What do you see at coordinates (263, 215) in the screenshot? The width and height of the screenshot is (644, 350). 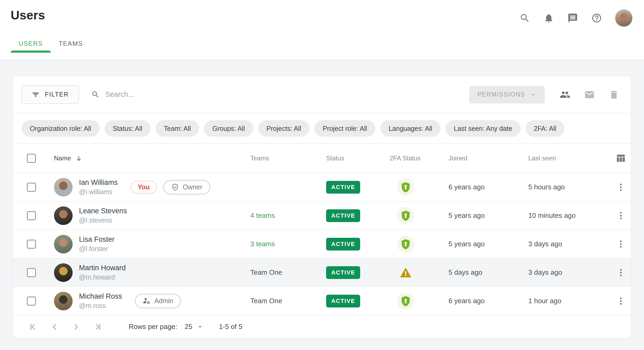 I see `teams-link: 4 teams` at bounding box center [263, 215].